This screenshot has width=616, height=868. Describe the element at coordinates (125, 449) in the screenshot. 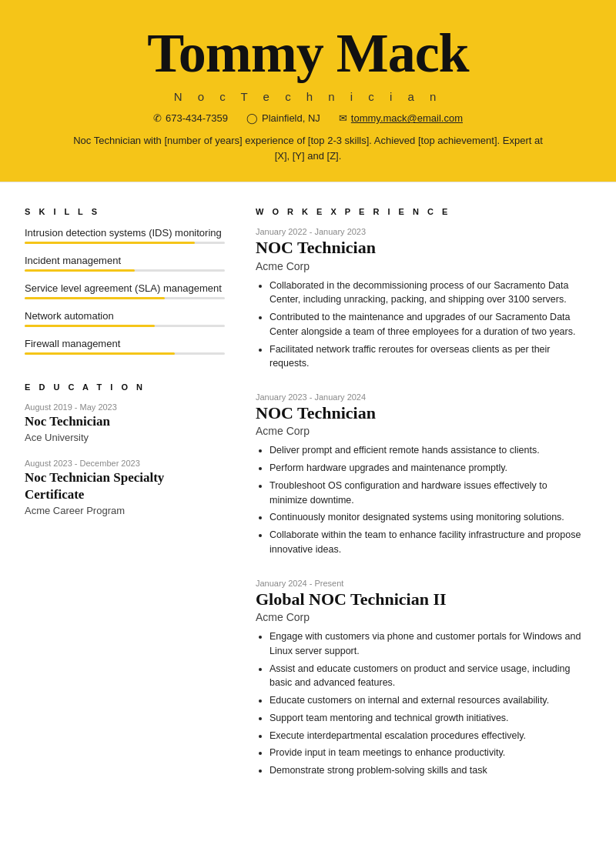

I see `education-section: E D U C A T I O N August 2019 - May 2023…` at that location.